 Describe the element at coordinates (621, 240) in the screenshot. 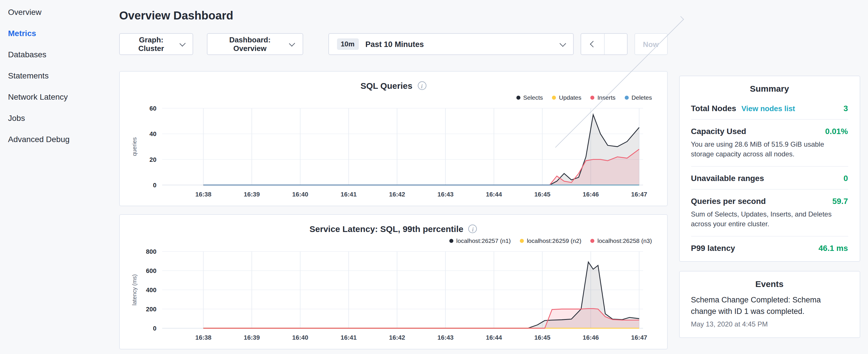

I see `legend-item: localhost:26258 (n3)` at that location.